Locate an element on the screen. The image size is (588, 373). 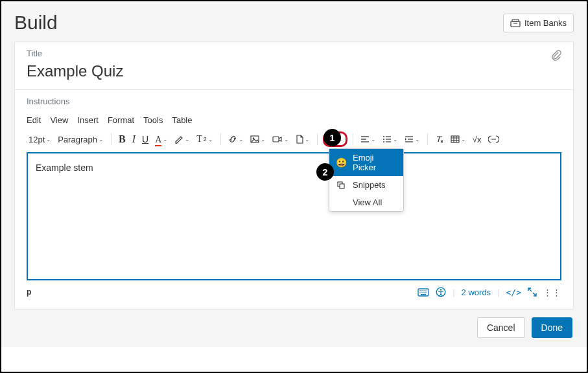
item-banks-label: Item Banks is located at coordinates (546, 23).